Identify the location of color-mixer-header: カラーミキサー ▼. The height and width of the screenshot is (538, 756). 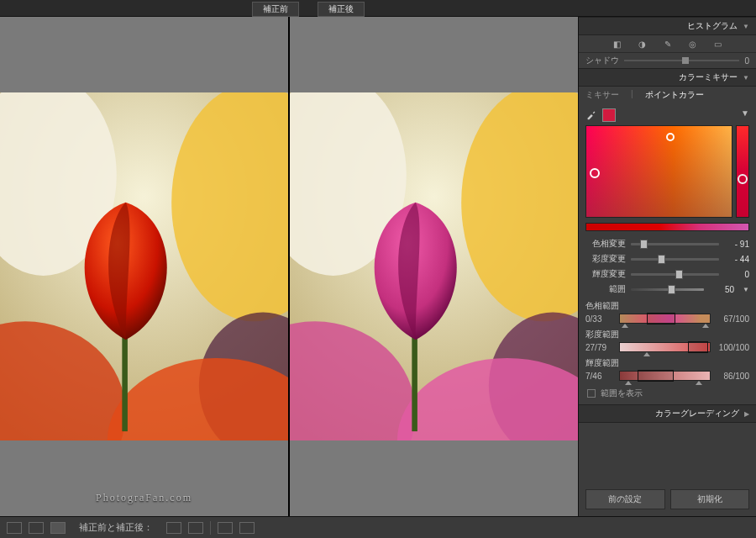
(667, 77).